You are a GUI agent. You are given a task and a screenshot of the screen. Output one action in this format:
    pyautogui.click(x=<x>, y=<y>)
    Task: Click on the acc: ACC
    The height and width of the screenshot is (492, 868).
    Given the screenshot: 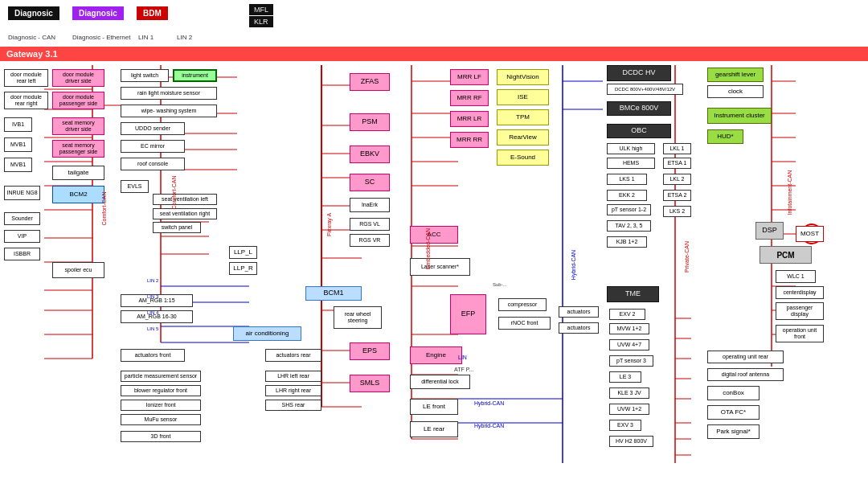 What is the action you would take?
    pyautogui.click(x=434, y=235)
    